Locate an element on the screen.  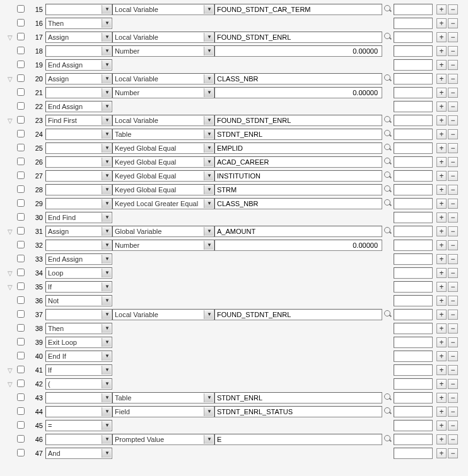
type-dropdown: Global Variable is located at coordinates (163, 231).